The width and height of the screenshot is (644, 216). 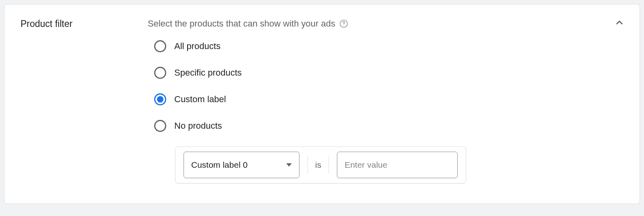 What do you see at coordinates (198, 126) in the screenshot?
I see `radio-label: No products` at bounding box center [198, 126].